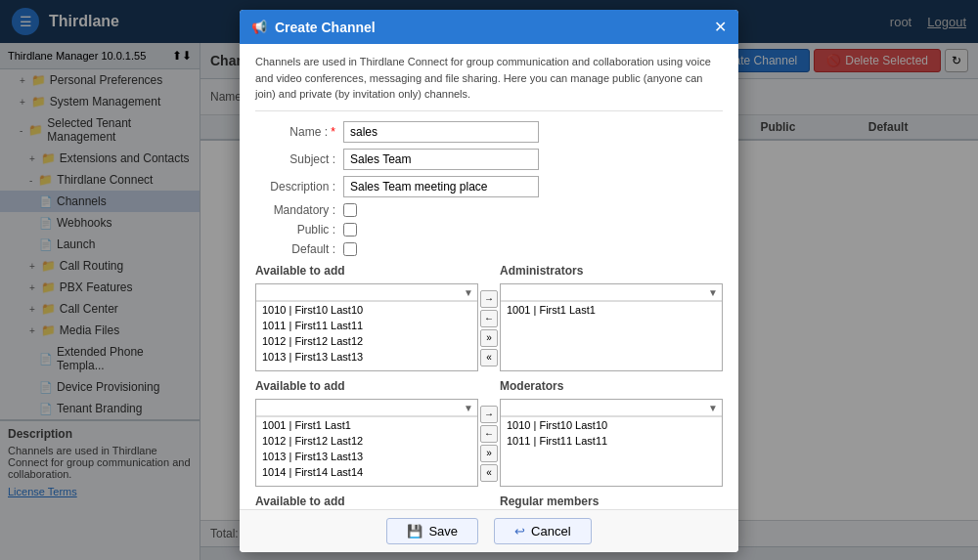  What do you see at coordinates (367, 317) in the screenshot?
I see `admins-available-col: Available to add ▼ 1010 | First10 Last10…` at bounding box center [367, 317].